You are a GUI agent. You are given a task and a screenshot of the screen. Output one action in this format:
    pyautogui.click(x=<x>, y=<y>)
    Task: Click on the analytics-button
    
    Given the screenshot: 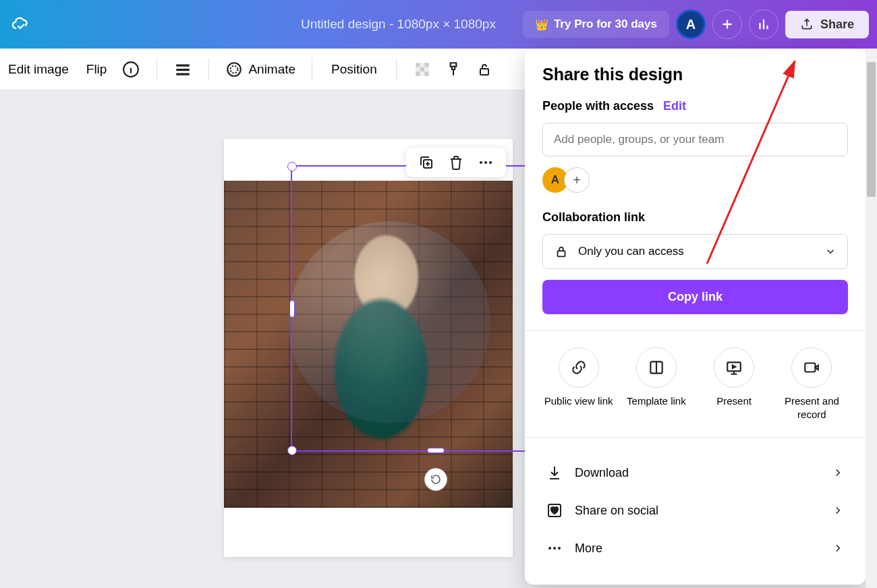 What is the action you would take?
    pyautogui.click(x=764, y=24)
    